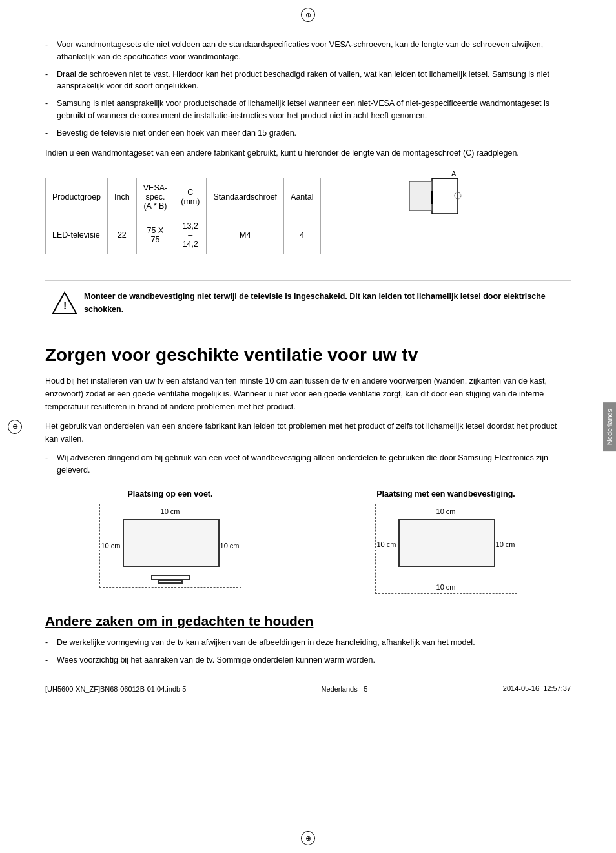  What do you see at coordinates (216, 218) in the screenshot?
I see `vesa-table-container: Productgroep Inch VESA-spec. (A * B) C (…` at bounding box center [216, 218].